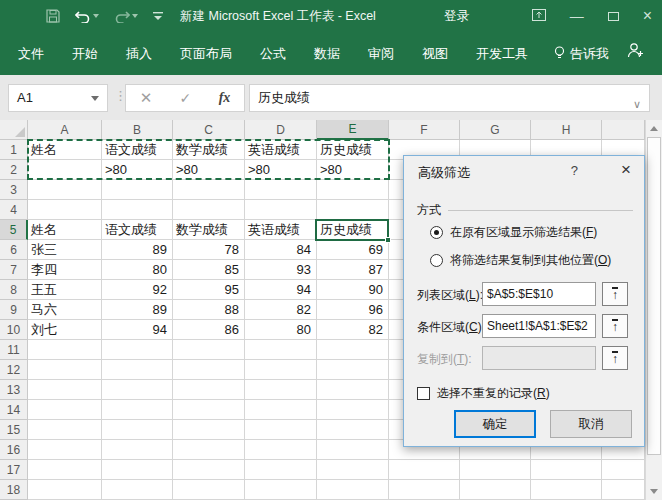 This screenshot has width=662, height=500. Describe the element at coordinates (138, 350) in the screenshot. I see `cell-B11` at that location.